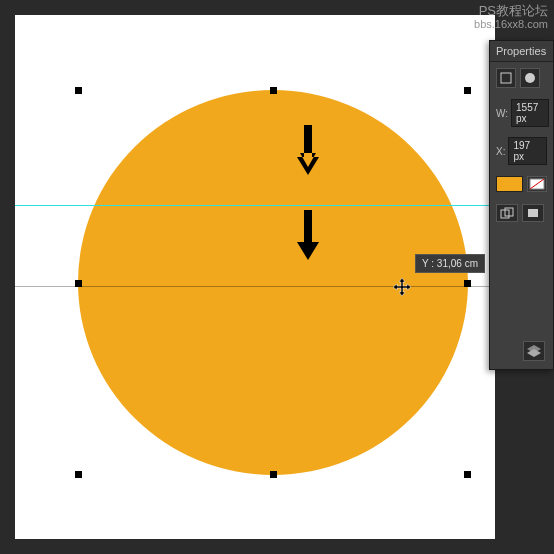  Describe the element at coordinates (522, 52) in the screenshot. I see `panel-title: Properties` at that location.